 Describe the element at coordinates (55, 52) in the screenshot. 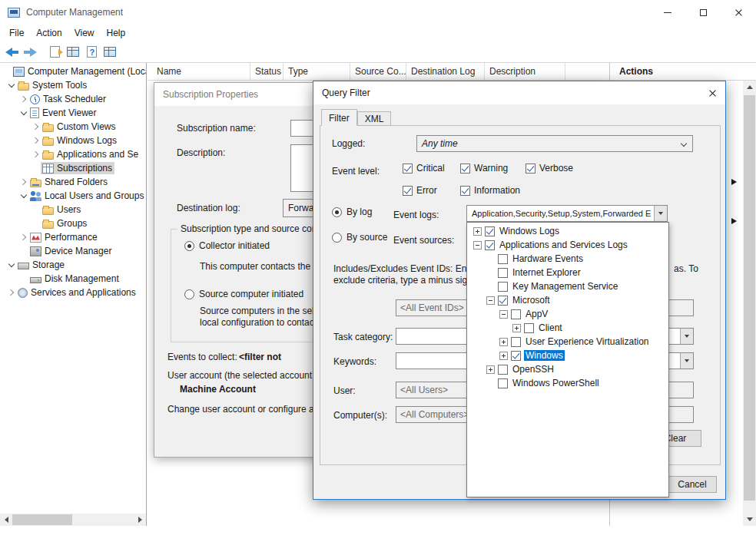

I see `export-list-button` at that location.